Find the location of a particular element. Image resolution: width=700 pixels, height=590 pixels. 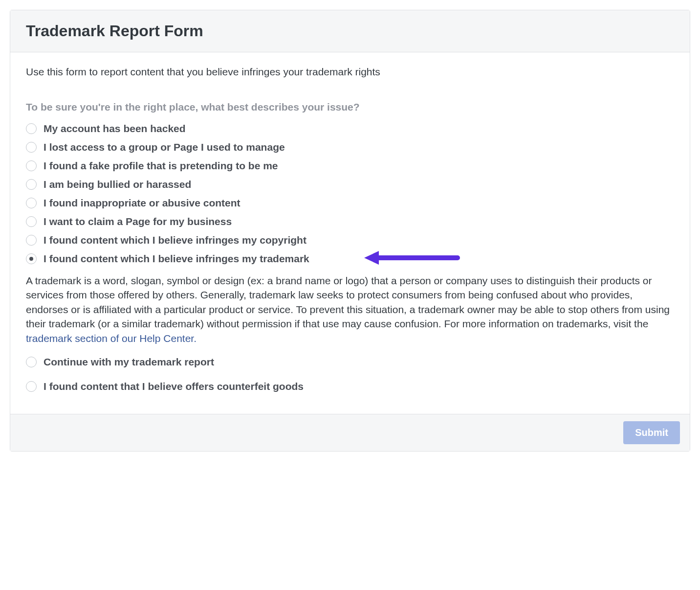

radio-label: I want to claim a Page for my business is located at coordinates (138, 222).